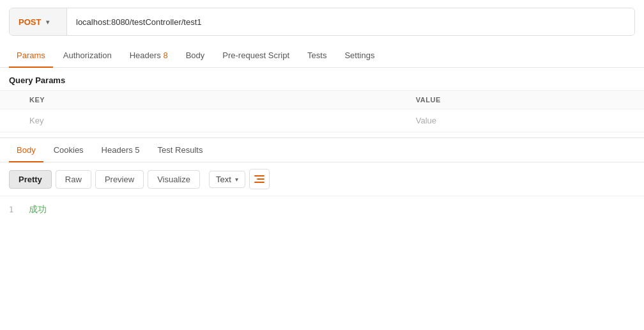 Image resolution: width=644 pixels, height=330 pixels. What do you see at coordinates (26, 151) in the screenshot?
I see `response-tab-body: Body` at bounding box center [26, 151].